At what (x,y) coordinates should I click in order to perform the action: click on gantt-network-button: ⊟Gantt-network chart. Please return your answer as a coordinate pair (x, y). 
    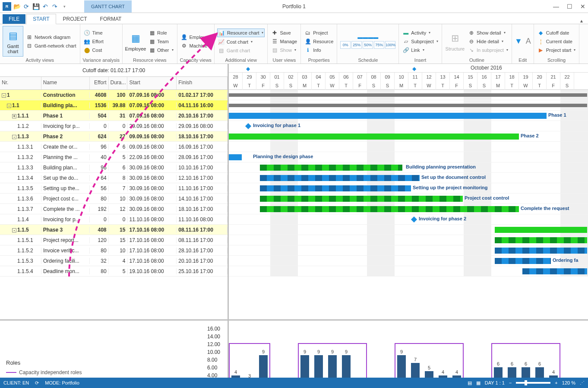
    Looking at the image, I should click on (51, 46).